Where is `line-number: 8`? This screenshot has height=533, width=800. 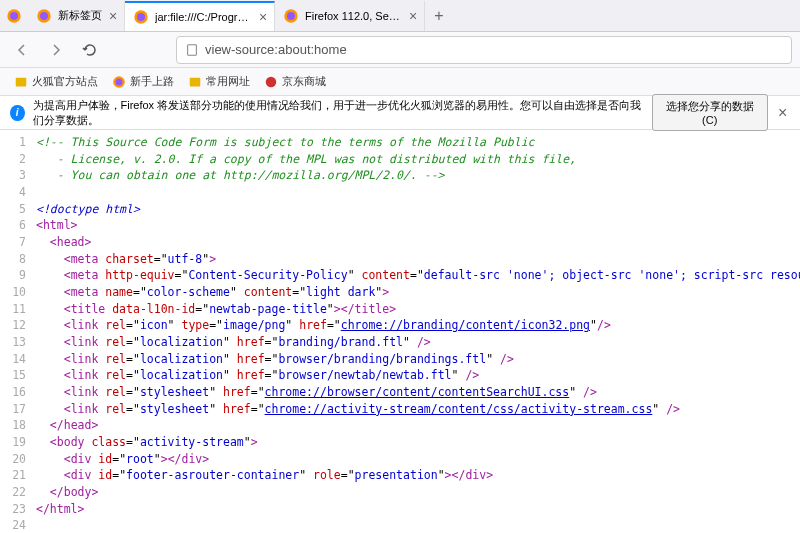
line-number: 8 is located at coordinates (18, 260).